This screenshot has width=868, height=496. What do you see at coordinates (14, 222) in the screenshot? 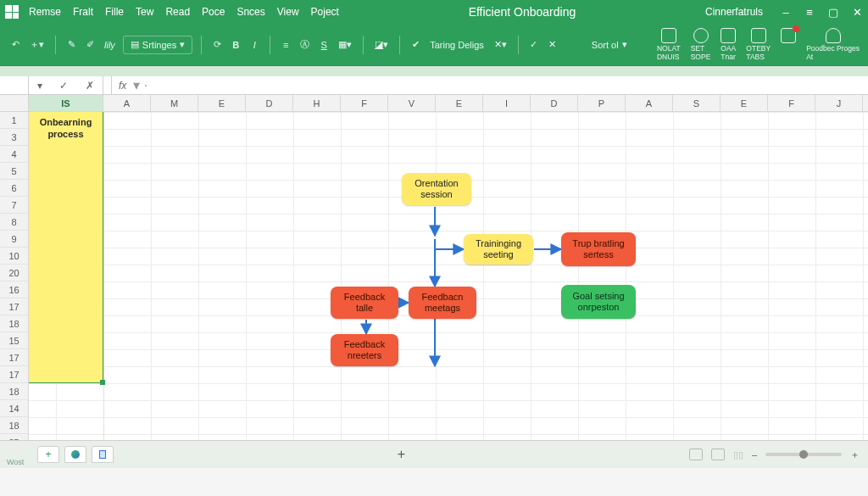
I see `row-header: 8` at bounding box center [14, 222].